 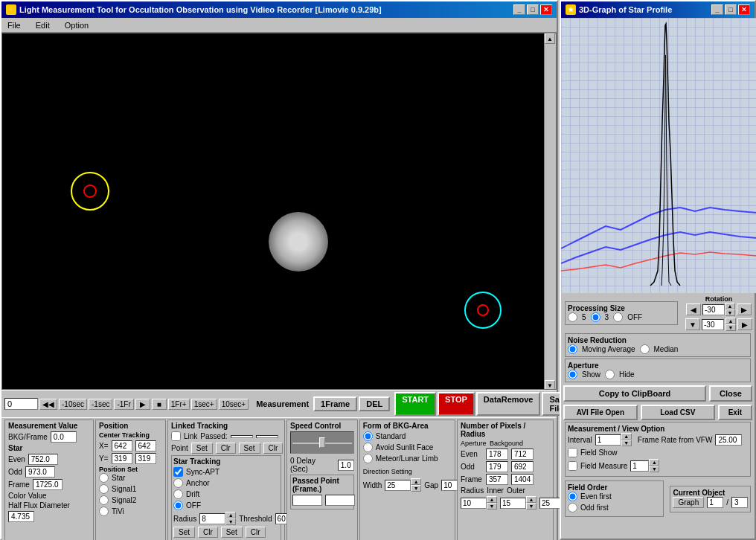 What do you see at coordinates (43, 25) in the screenshot?
I see `menu-edit: Edit` at bounding box center [43, 25].